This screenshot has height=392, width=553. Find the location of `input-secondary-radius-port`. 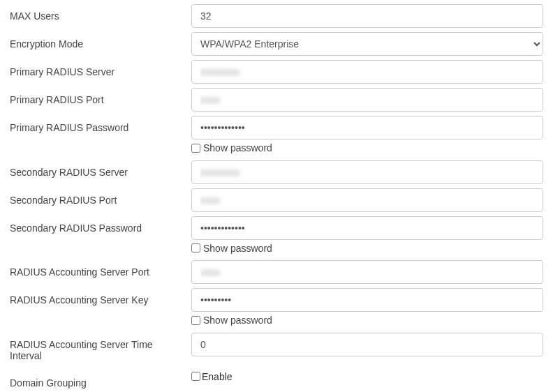

input-secondary-radius-port is located at coordinates (367, 200).